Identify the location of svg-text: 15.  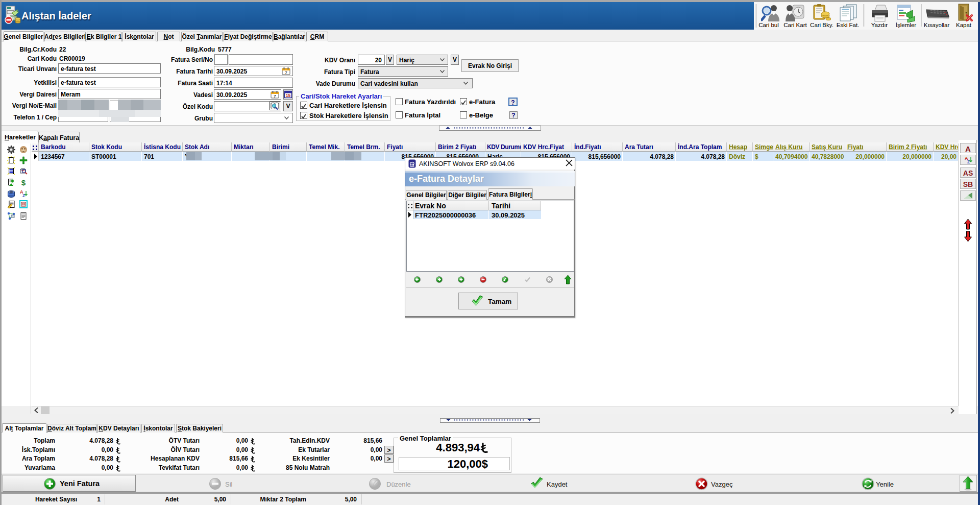
(288, 95).